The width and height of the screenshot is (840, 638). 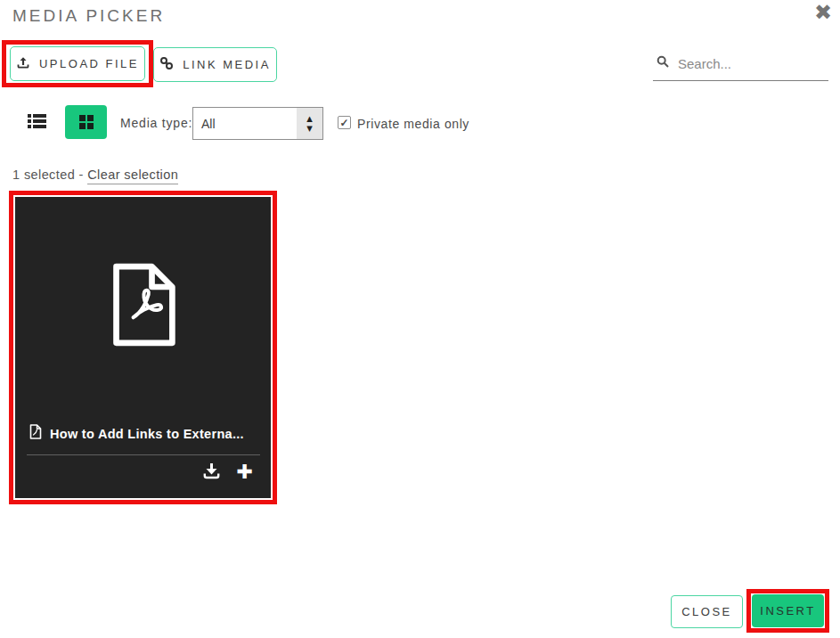 I want to click on search-icon, so click(x=663, y=63).